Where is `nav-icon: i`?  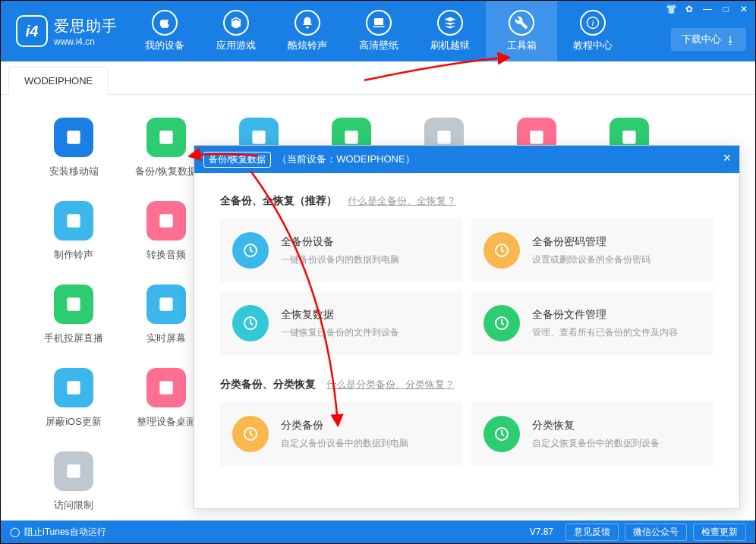
nav-icon: i is located at coordinates (593, 23).